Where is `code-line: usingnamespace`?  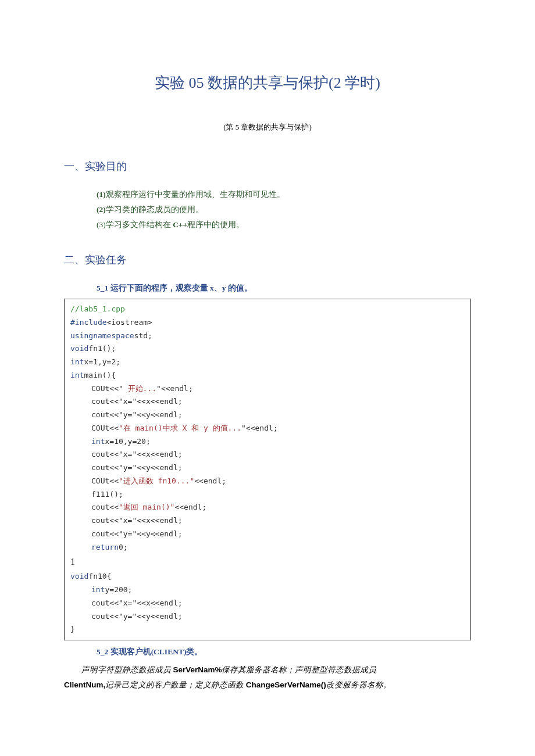 code-line: usingnamespace is located at coordinates (102, 336).